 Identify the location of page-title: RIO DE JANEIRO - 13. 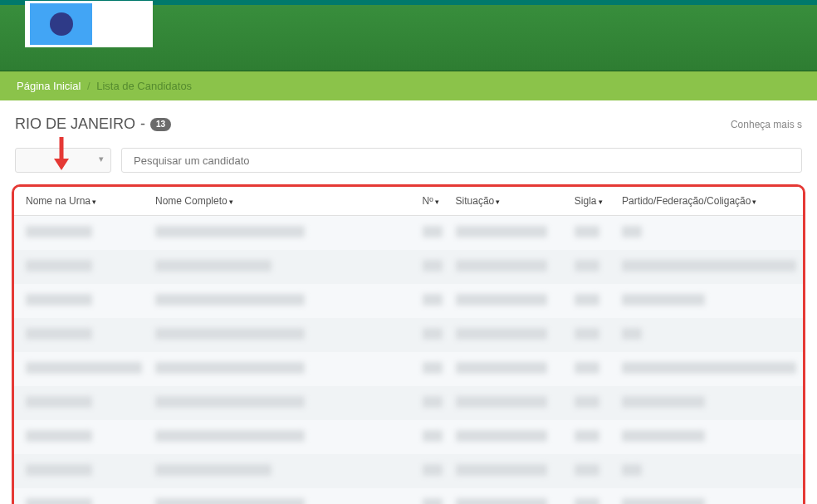
(93, 125).